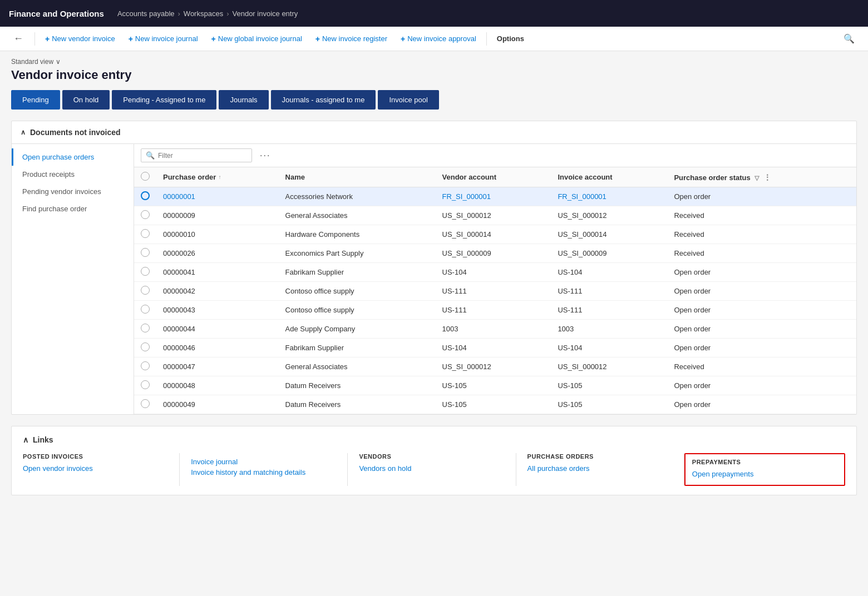 The height and width of the screenshot is (596, 868). Describe the element at coordinates (434, 62) in the screenshot. I see `view-selector: Standard view ∨` at that location.